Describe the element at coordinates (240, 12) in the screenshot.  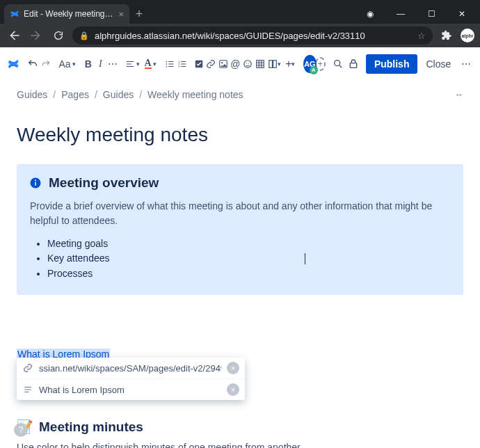
I see `tab-bar: Edit - Weekly meeting notes - Gu × + ◉ —…` at that location.